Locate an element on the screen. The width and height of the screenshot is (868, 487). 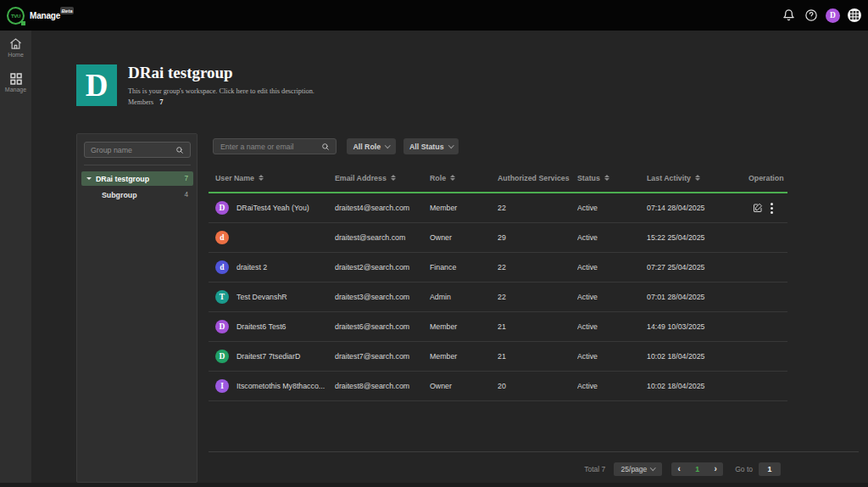
table-row: D DRaiTest4 Yeah (You) draitest4@search.… is located at coordinates (498, 209).